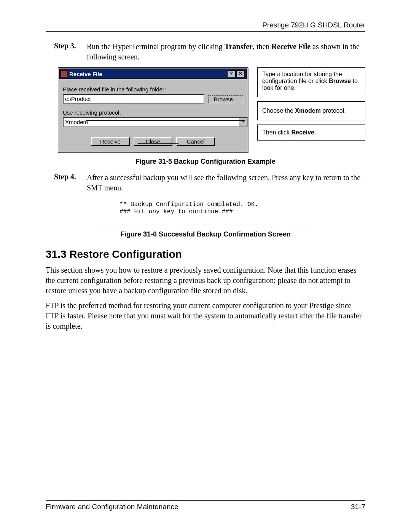 This screenshot has height=532, width=411. Describe the element at coordinates (279, 110) in the screenshot. I see `c2-pre: Choose the` at that location.